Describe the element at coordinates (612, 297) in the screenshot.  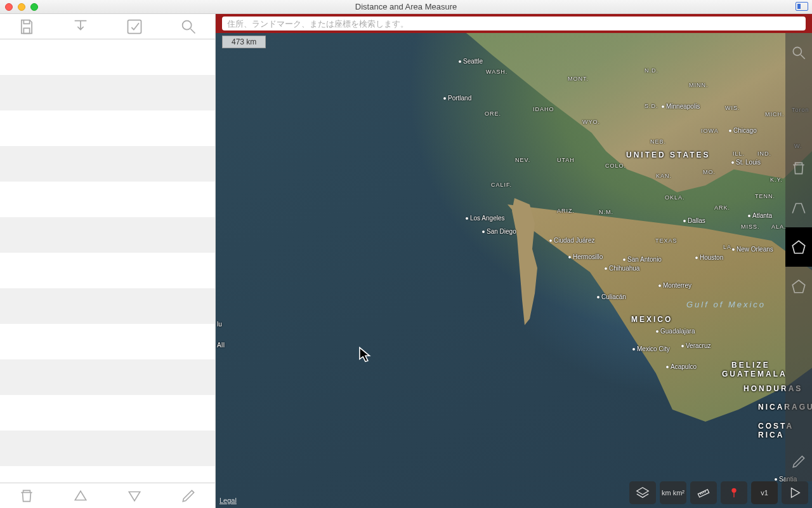
I see `city: Culiacán` at that location.